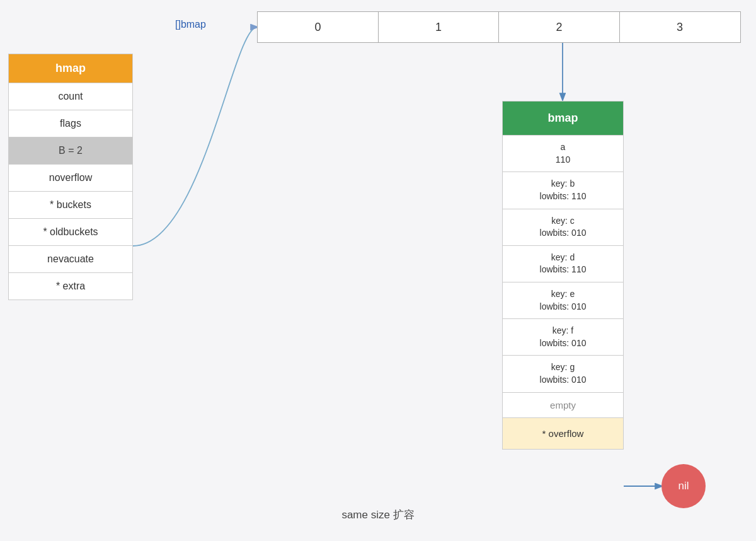 The image size is (756, 541). I want to click on bmap-array-label: []bmap, so click(190, 25).